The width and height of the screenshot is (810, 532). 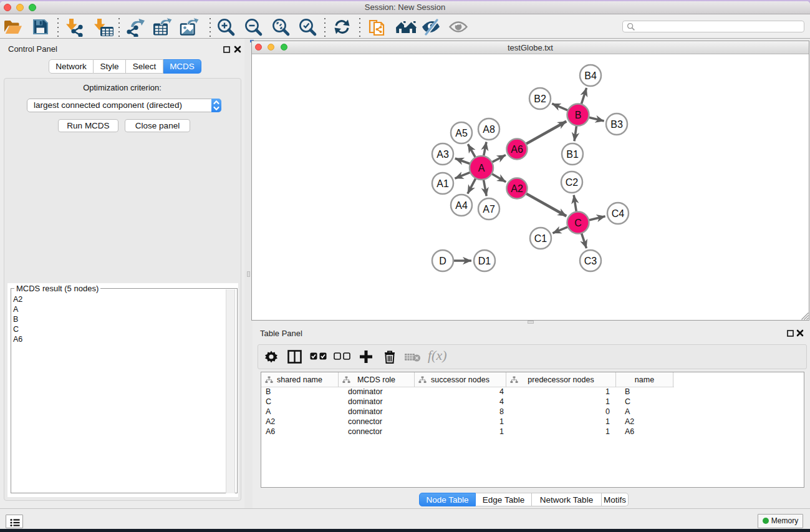 I want to click on svg-text: A6, so click(x=517, y=150).